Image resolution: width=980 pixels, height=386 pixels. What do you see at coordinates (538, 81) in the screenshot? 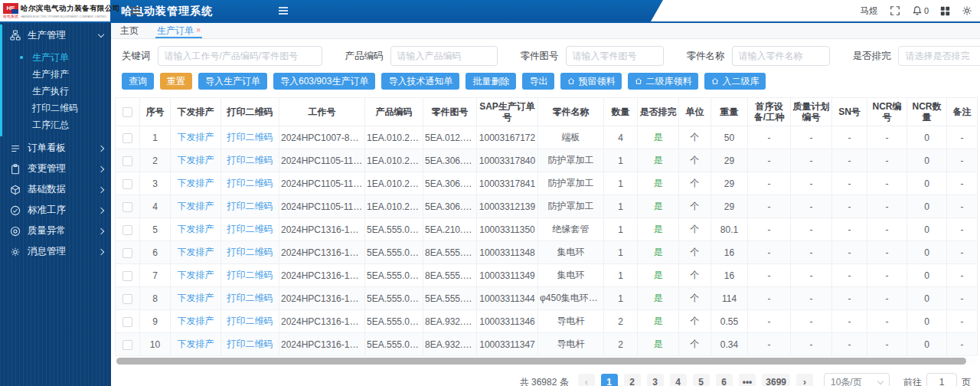
I see `toolbar-button: 导出` at bounding box center [538, 81].